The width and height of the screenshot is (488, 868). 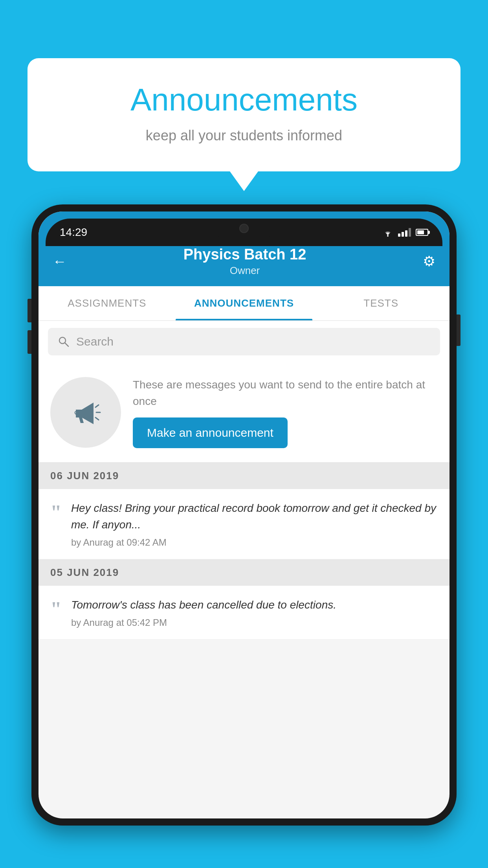 I want to click on promo-icon-circle, so click(x=86, y=412).